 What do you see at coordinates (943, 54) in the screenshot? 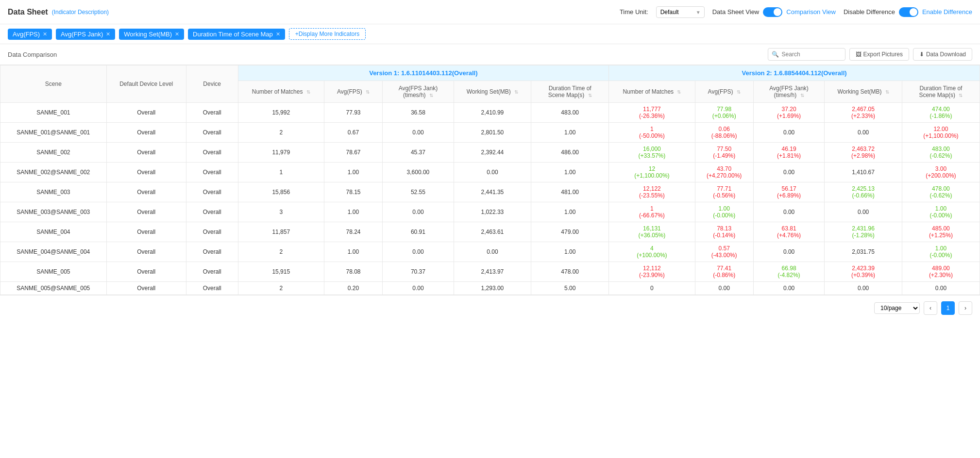
I see `data-download-button: ⬇ Data Download` at bounding box center [943, 54].